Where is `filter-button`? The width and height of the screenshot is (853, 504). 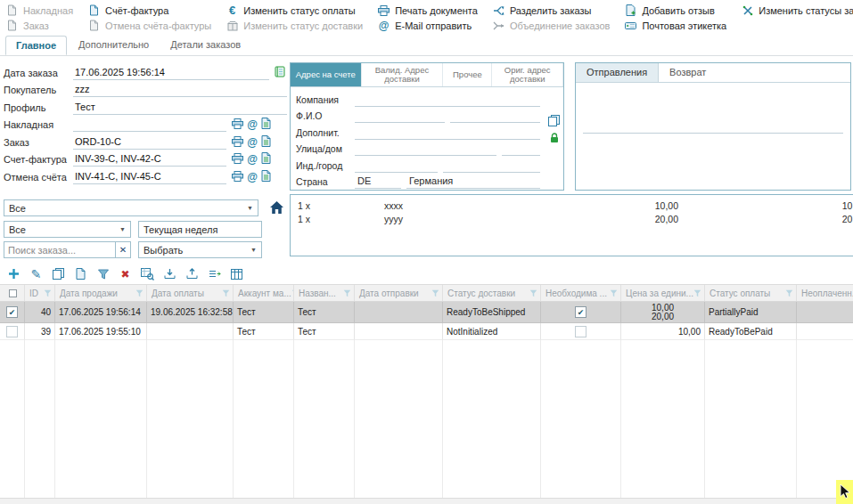 filter-button is located at coordinates (103, 274).